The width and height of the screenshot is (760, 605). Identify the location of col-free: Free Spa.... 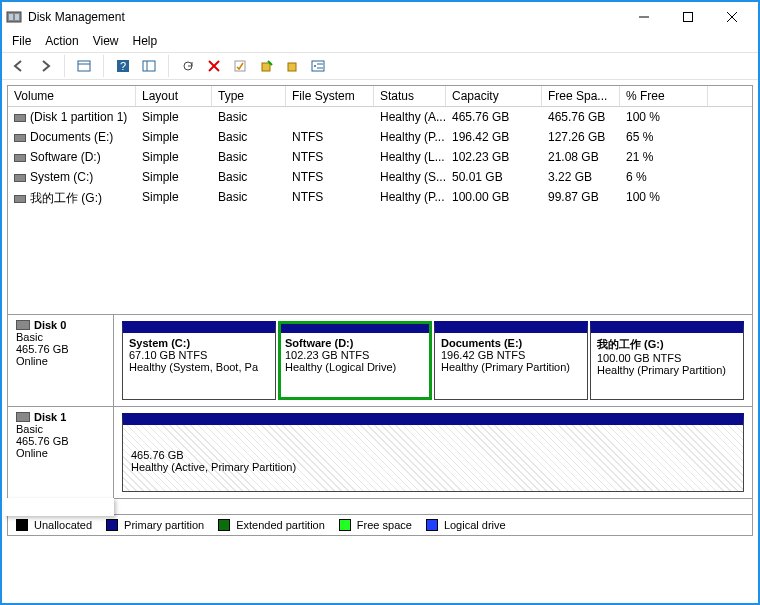
(581, 96).